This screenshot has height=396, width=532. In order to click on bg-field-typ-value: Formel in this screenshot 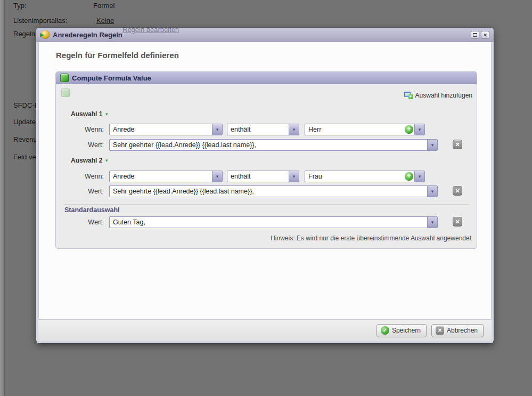, I will do `click(104, 5)`.